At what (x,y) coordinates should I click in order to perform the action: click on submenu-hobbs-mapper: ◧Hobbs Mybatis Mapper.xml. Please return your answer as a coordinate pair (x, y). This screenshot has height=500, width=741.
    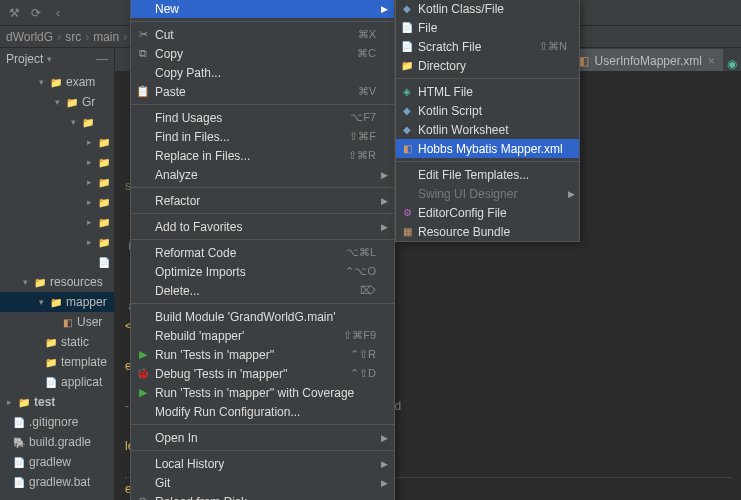
    Looking at the image, I should click on (488, 148).